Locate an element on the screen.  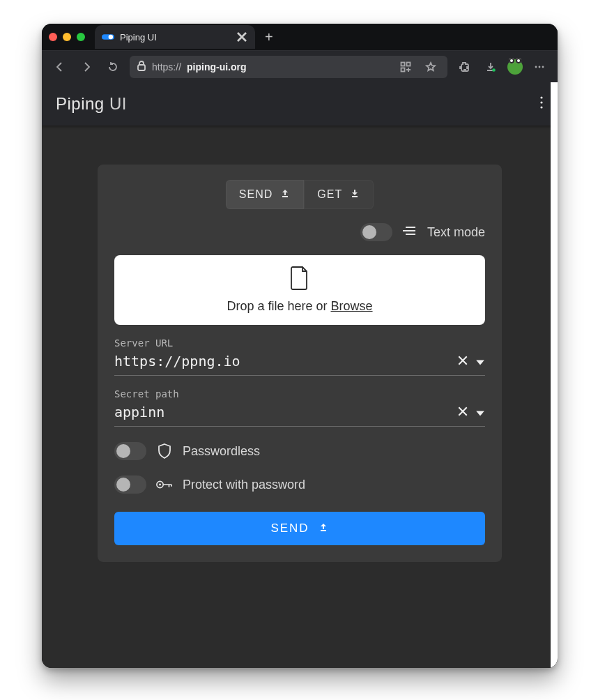
passwordless-option: Passwordless is located at coordinates (300, 451).